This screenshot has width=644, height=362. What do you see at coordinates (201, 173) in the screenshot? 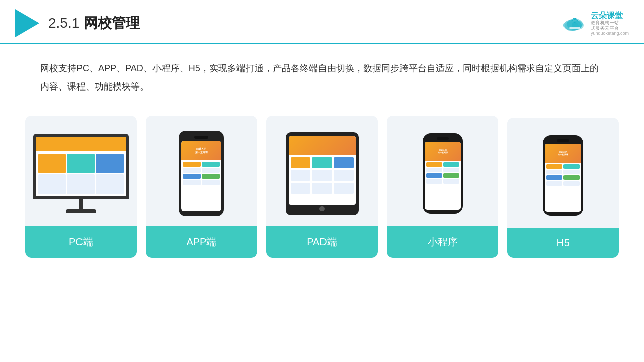
I see `phone-body: 职通人的第一堂网课` at bounding box center [201, 173].